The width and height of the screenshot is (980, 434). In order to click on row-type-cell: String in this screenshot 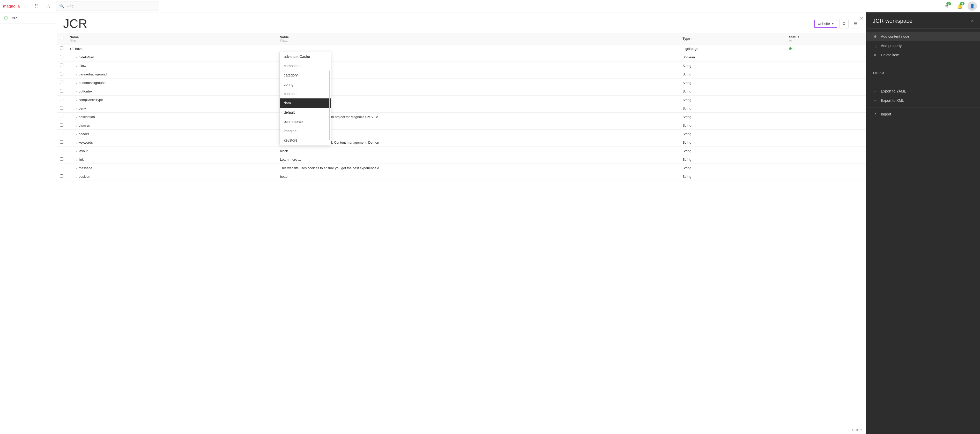, I will do `click(733, 74)`.